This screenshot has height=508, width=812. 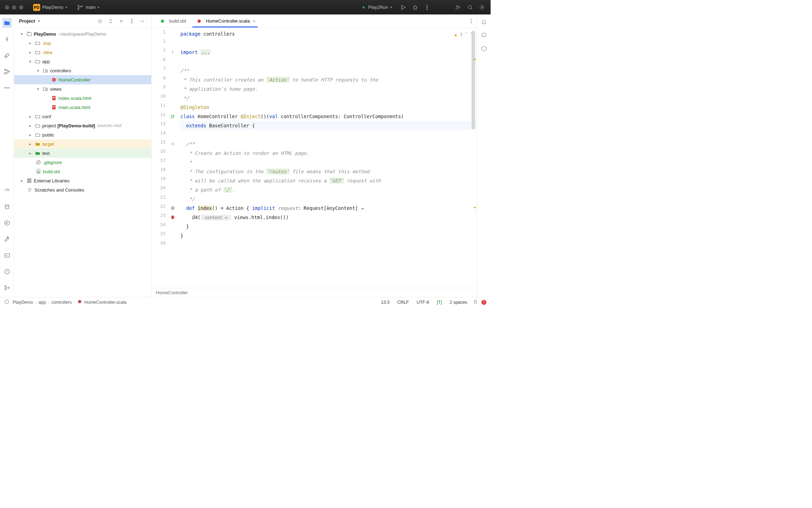 What do you see at coordinates (314, 292) in the screenshot?
I see `editor-breadcrumb: HomeController` at bounding box center [314, 292].